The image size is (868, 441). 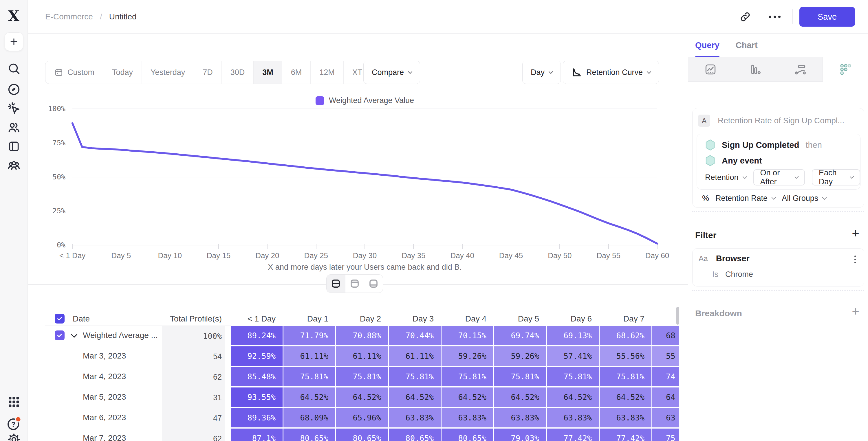 What do you see at coordinates (611, 72) in the screenshot?
I see `chart-type-dropdown: Retention Curve` at bounding box center [611, 72].